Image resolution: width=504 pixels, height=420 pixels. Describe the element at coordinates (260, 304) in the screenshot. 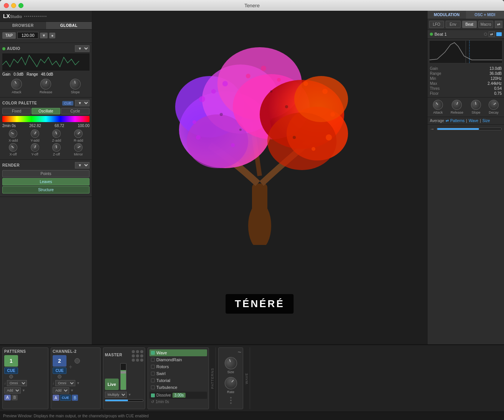

I see `tenere-label: TÉNÉRÉ` at that location.